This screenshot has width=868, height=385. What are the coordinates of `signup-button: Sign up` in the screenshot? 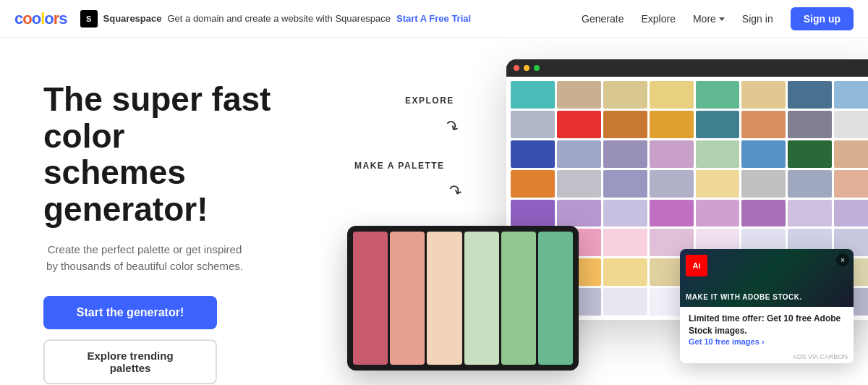 It's located at (822, 19).